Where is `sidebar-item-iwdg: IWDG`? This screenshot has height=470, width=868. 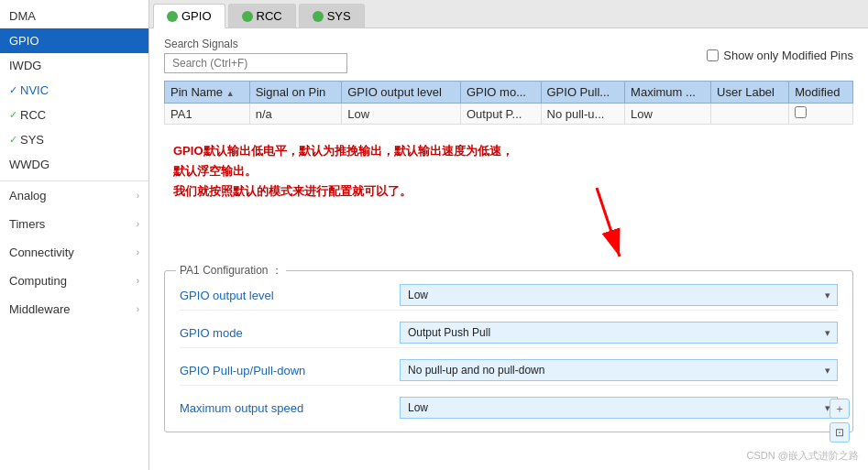 sidebar-item-iwdg: IWDG is located at coordinates (74, 66).